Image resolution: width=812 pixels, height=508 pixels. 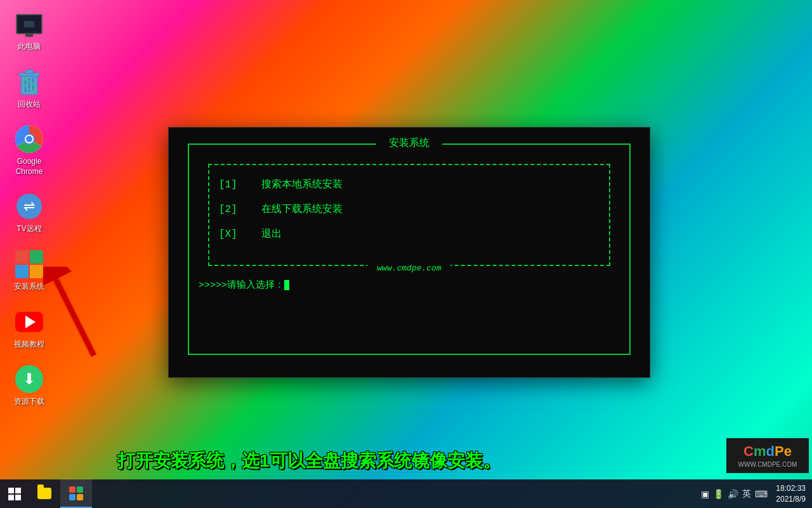 What do you see at coordinates (733, 494) in the screenshot?
I see `volume-icon: 🔊` at bounding box center [733, 494].